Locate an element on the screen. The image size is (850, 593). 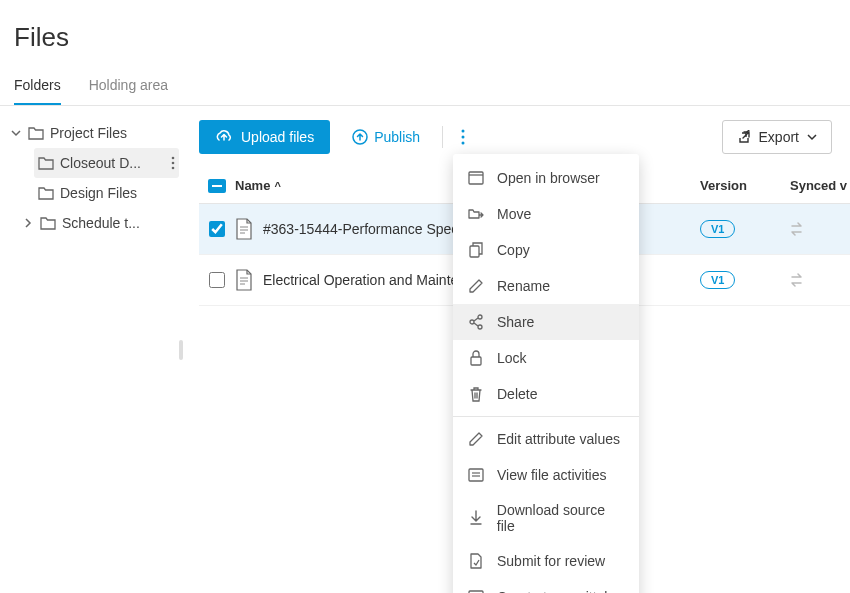
tree-item-design-files: Design Files is located at coordinates (106, 193).